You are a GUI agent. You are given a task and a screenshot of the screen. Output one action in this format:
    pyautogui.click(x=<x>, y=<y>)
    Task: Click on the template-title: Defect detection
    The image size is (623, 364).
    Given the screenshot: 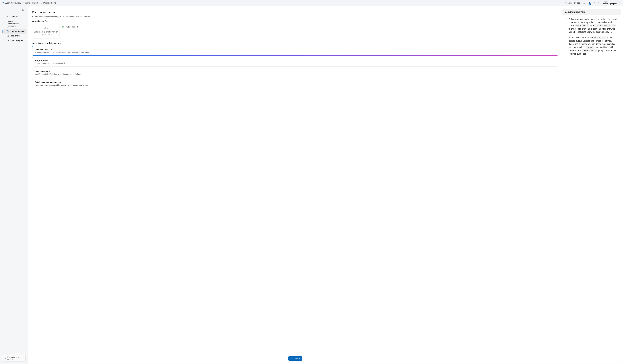 What is the action you would take?
    pyautogui.click(x=295, y=71)
    